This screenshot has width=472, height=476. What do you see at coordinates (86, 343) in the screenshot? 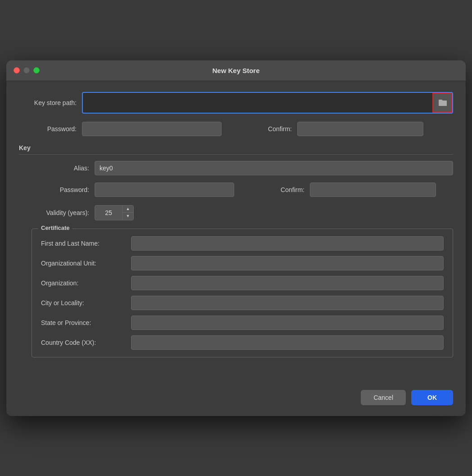
I see `cert-label-5: Country Code (XX):` at bounding box center [86, 343].